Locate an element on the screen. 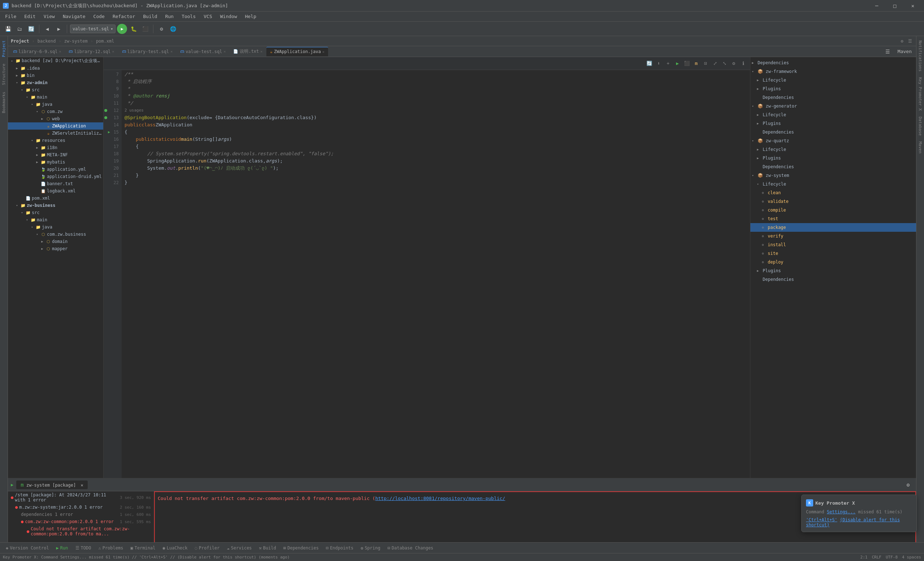 The height and width of the screenshot is (561, 924). maven-test: ⚙ test is located at coordinates (833, 219).